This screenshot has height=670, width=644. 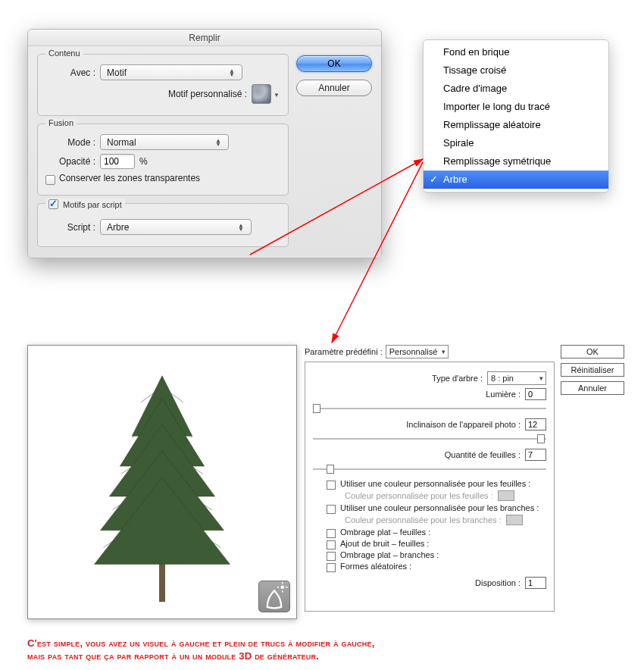 What do you see at coordinates (118, 227) in the screenshot?
I see `select-script-value: Arbre` at bounding box center [118, 227].